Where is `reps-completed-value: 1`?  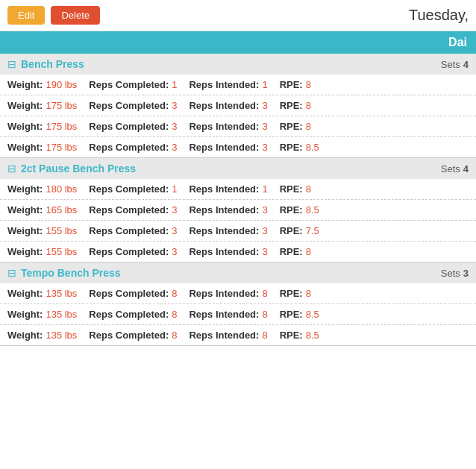 reps-completed-value: 1 is located at coordinates (175, 85).